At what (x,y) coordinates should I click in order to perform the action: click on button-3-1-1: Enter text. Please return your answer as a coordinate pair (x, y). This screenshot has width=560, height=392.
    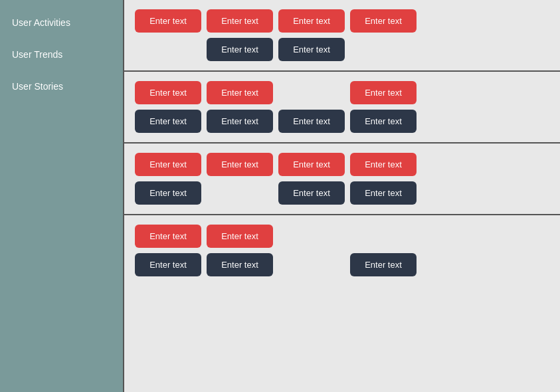
    Looking at the image, I should click on (240, 264).